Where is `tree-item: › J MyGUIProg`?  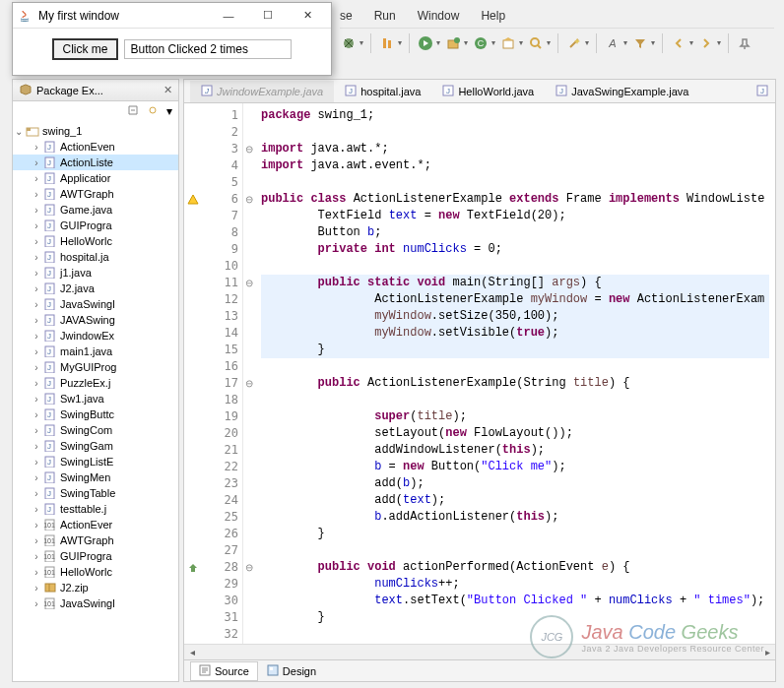
tree-item: › J MyGUIProg is located at coordinates (96, 367).